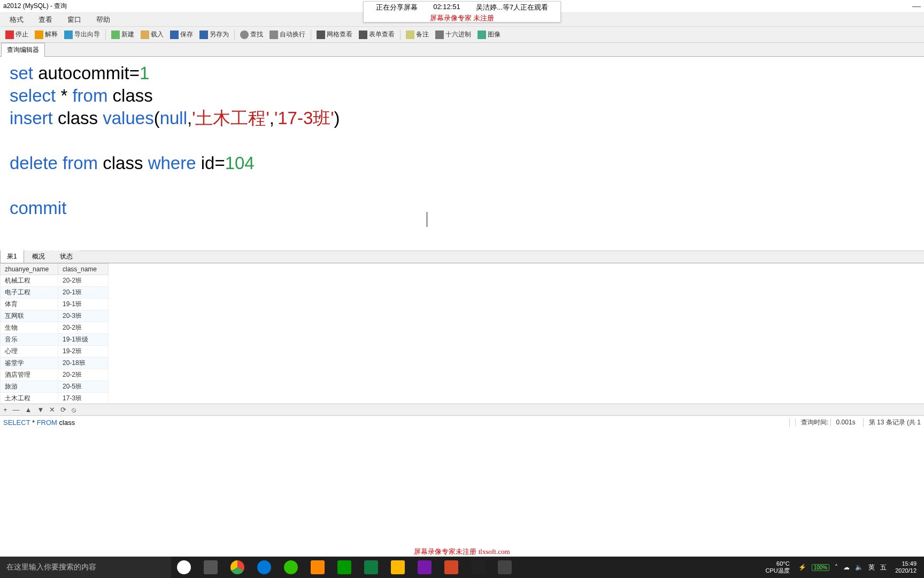  Describe the element at coordinates (214, 34) in the screenshot. I see `save-as-button: 另存为` at that location.